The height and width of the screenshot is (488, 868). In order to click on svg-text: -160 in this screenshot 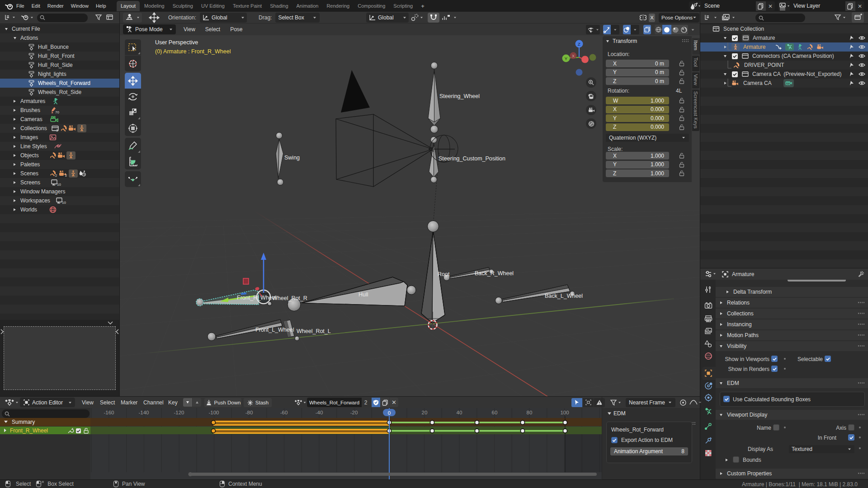, I will do `click(108, 413)`.